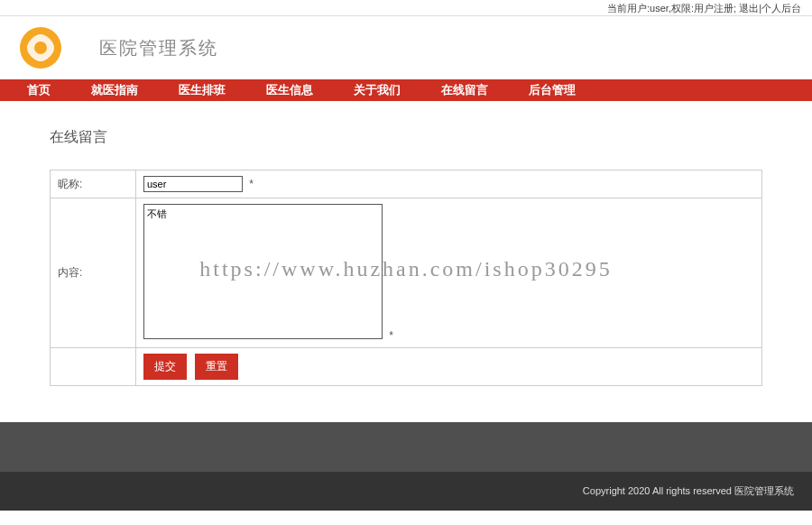  I want to click on nickname-input, so click(193, 184).